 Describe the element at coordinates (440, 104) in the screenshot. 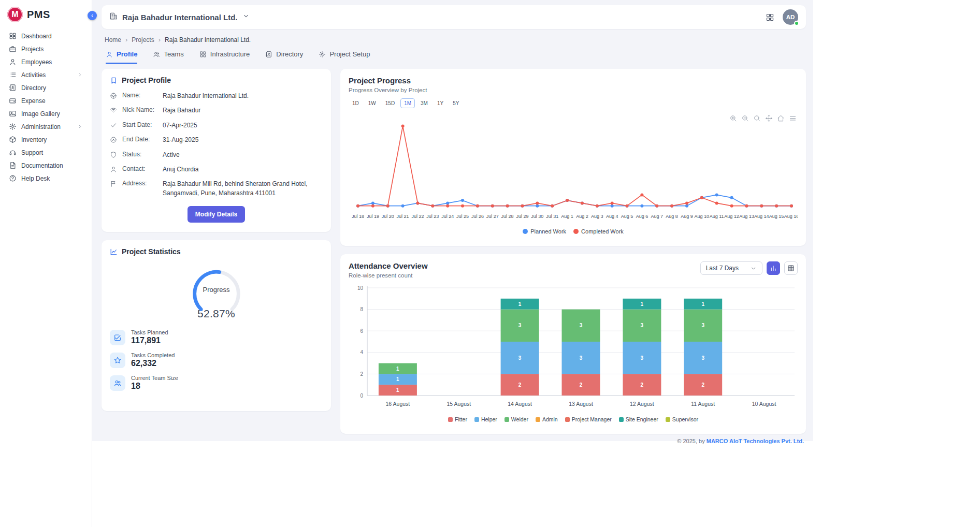

I see `range-1y-button: 1Y` at that location.